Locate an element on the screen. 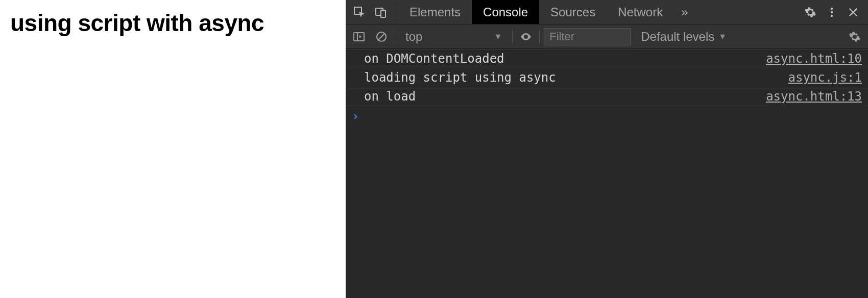 The width and height of the screenshot is (868, 298). filter-input is located at coordinates (587, 37).